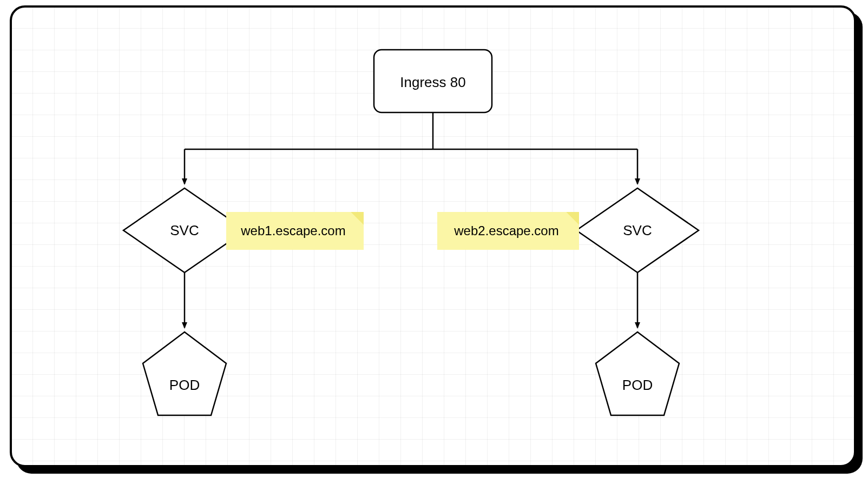 The height and width of the screenshot is (478, 868). I want to click on svc-right-label: SVC, so click(637, 230).